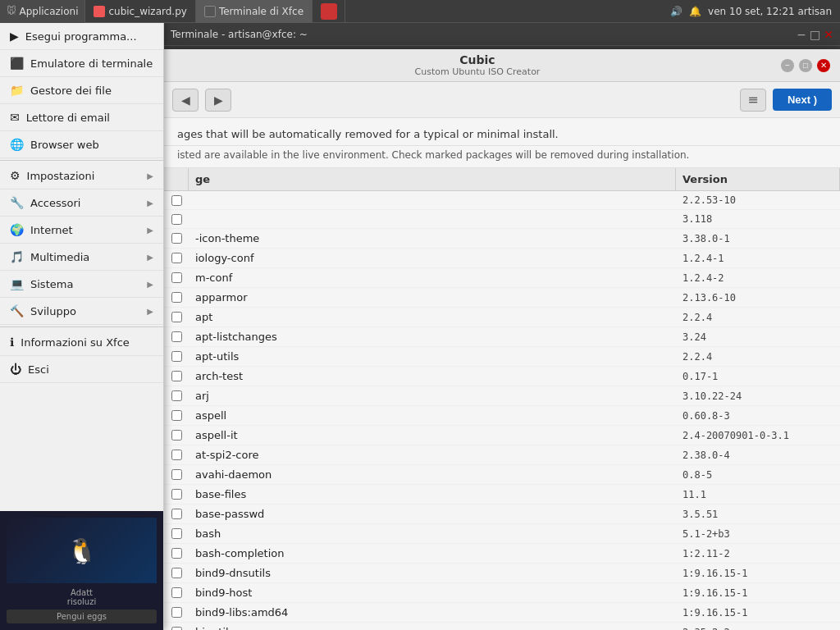 Image resolution: width=840 pixels, height=630 pixels. What do you see at coordinates (696, 11) in the screenshot?
I see `notification-icon: 🔔` at bounding box center [696, 11].